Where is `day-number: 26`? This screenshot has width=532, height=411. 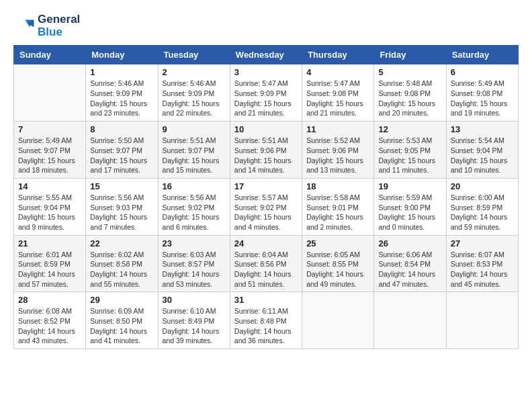
day-number: 26 is located at coordinates (410, 243).